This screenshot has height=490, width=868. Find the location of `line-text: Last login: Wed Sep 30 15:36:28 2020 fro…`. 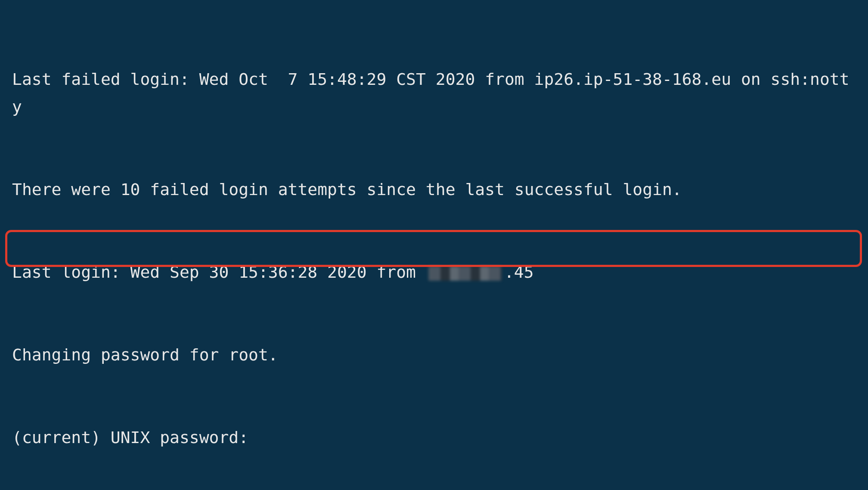

line-text: Last login: Wed Sep 30 15:36:28 2020 fro… is located at coordinates (219, 272).